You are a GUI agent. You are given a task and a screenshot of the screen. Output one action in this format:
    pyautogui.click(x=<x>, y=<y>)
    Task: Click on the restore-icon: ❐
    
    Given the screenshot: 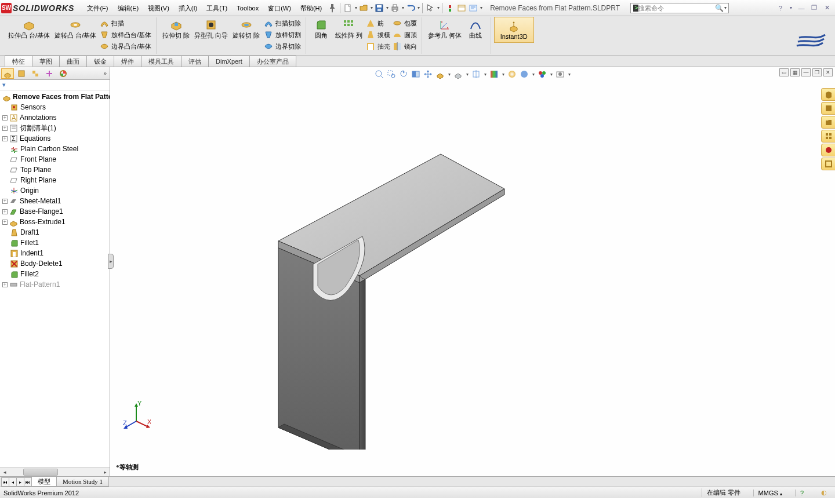 What is the action you would take?
    pyautogui.click(x=814, y=8)
    